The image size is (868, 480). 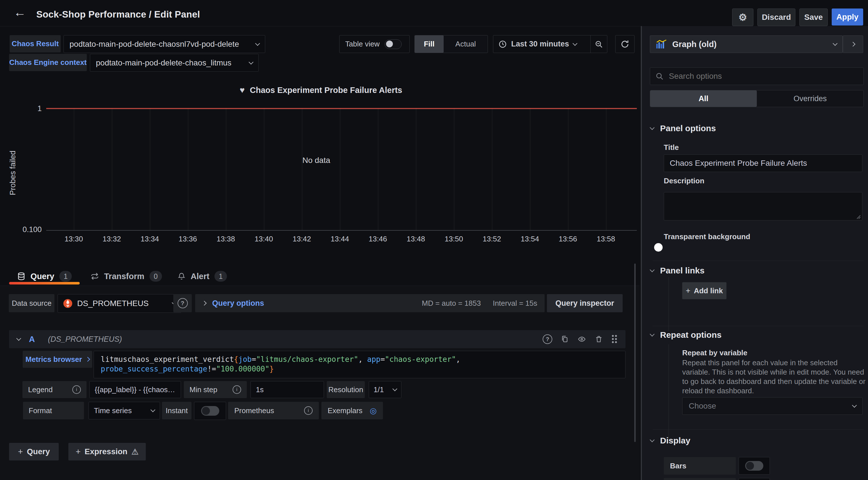 I want to click on format-select: Time series, so click(x=124, y=411).